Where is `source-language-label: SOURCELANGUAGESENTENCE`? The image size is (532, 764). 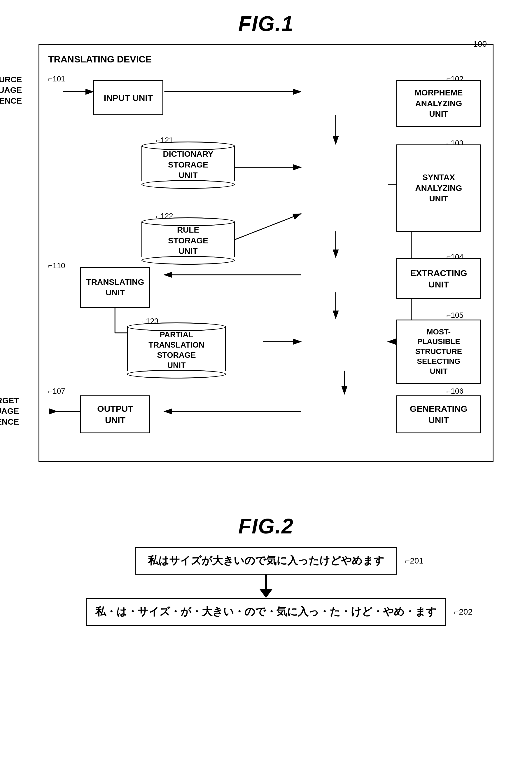 source-language-label: SOURCELANGUAGESENTENCE is located at coordinates (11, 91).